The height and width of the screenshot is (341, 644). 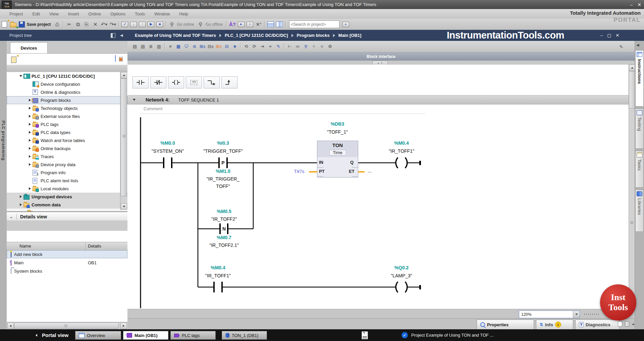 What do you see at coordinates (170, 47) in the screenshot?
I see `insert-row-icon: ≡` at bounding box center [170, 47].